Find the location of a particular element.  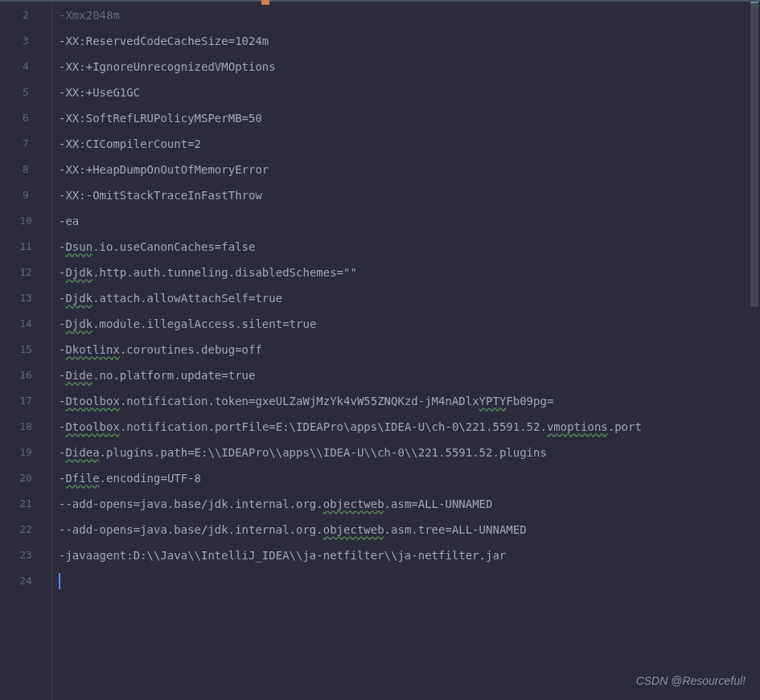

code-line: -ea is located at coordinates (409, 221).